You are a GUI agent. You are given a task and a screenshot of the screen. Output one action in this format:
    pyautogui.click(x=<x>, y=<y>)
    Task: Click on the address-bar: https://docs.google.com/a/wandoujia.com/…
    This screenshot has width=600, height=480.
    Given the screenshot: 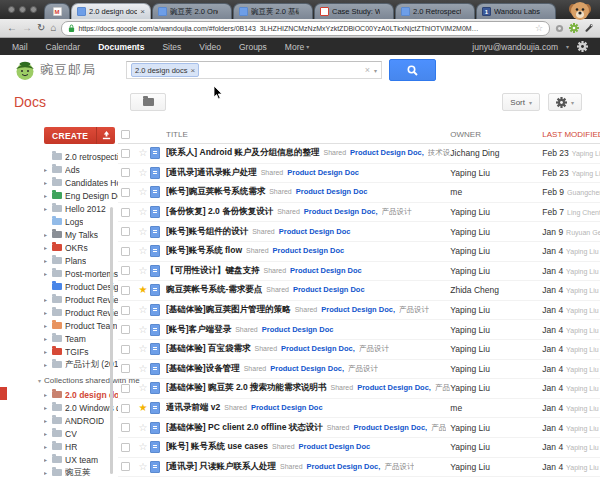 What is the action you would take?
    pyautogui.click(x=306, y=28)
    